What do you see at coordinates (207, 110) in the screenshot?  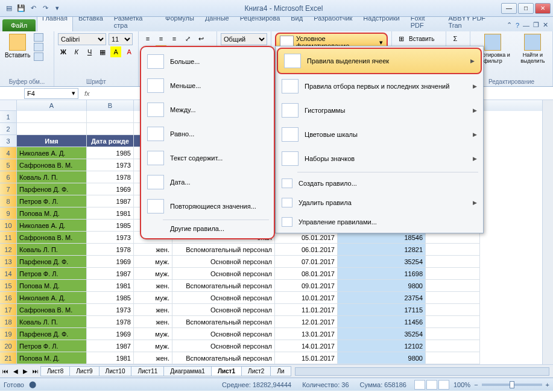 I see `rule-item: Между...` at bounding box center [207, 110].